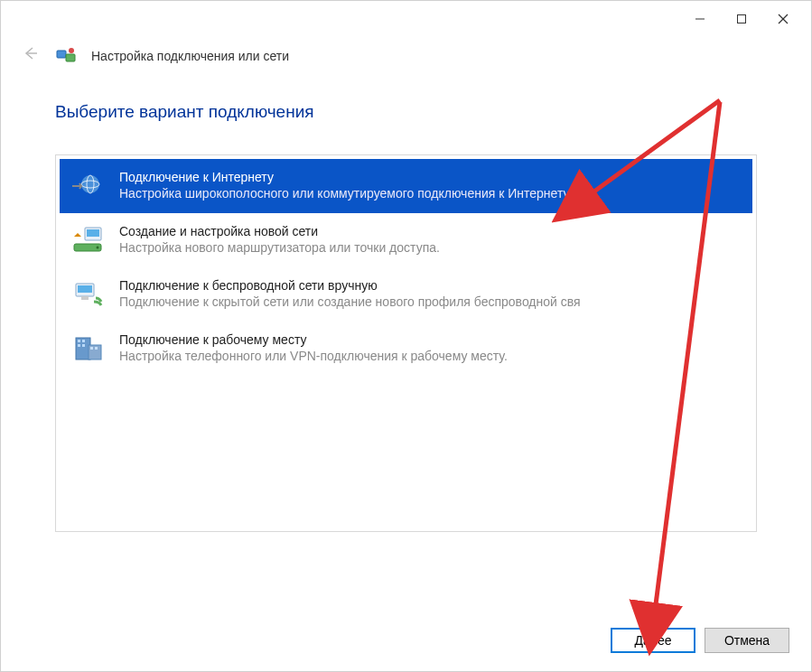  What do you see at coordinates (89, 349) in the screenshot?
I see `workplace-icon` at bounding box center [89, 349].